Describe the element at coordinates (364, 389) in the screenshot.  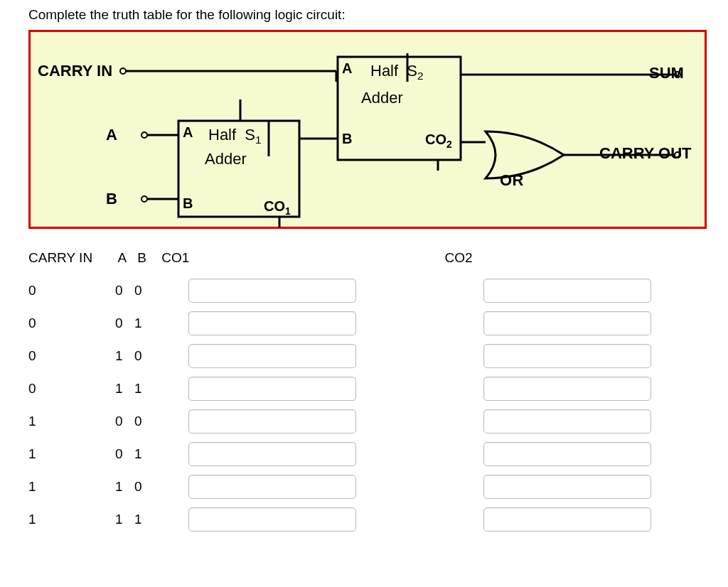
I see `table-row: 0 1 1` at that location.